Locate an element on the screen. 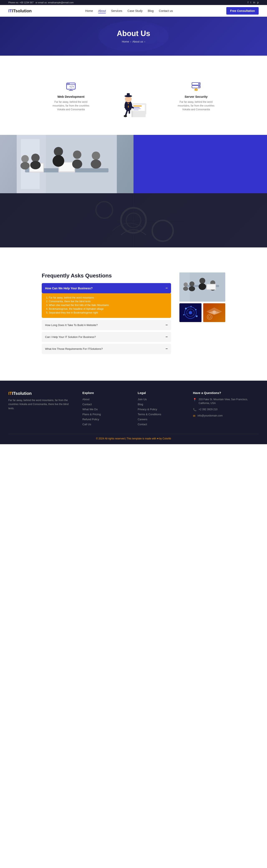 The image size is (267, 868). footer-link-contact: Contact is located at coordinates (106, 404).